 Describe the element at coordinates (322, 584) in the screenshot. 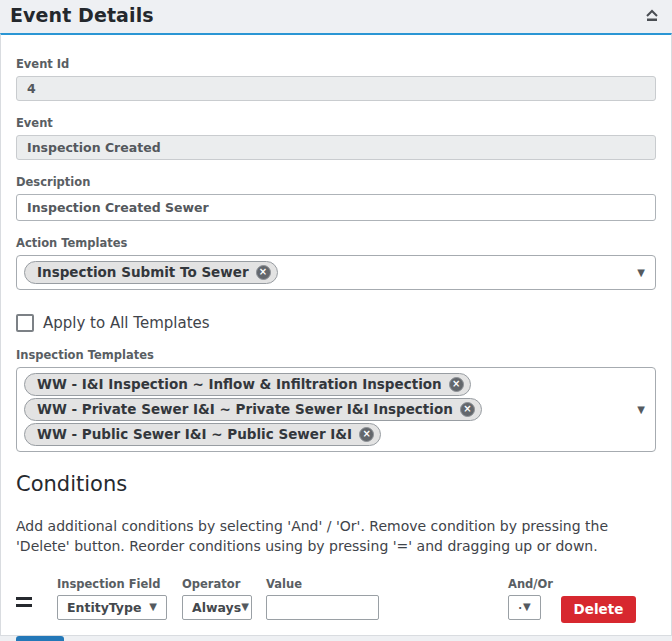

I see `value-label: Value` at that location.